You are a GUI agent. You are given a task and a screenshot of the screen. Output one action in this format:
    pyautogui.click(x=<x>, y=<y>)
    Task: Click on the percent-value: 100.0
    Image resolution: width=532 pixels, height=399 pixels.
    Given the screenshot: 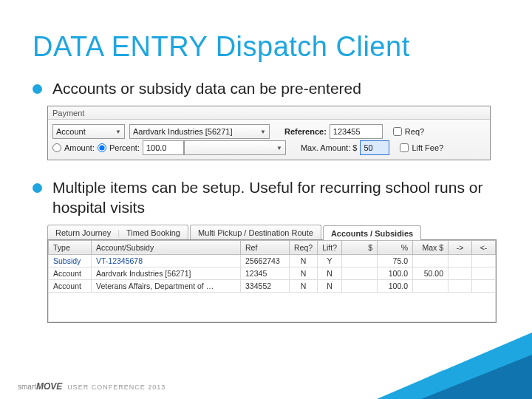 What is the action you would take?
    pyautogui.click(x=157, y=148)
    